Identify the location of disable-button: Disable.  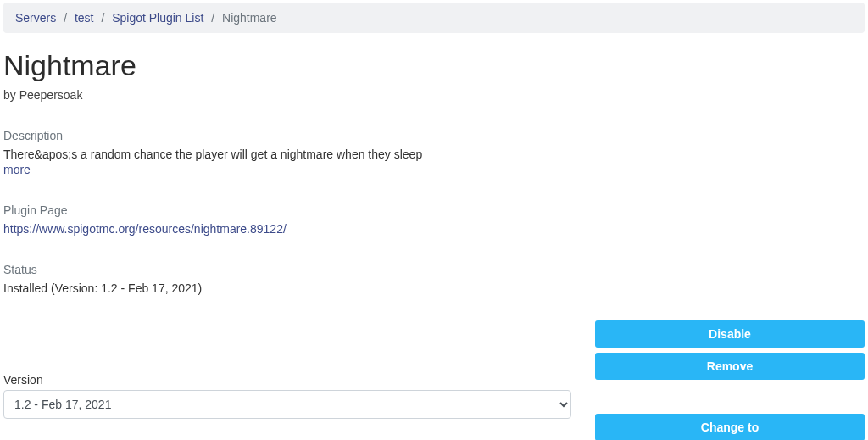
(730, 334).